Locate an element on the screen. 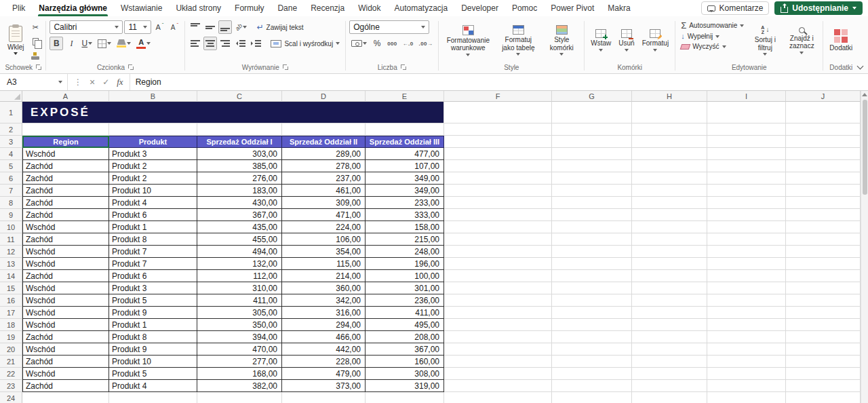 Image resolution: width=868 pixels, height=403 pixels. tab-power-pivot: Power Pivot is located at coordinates (572, 8).